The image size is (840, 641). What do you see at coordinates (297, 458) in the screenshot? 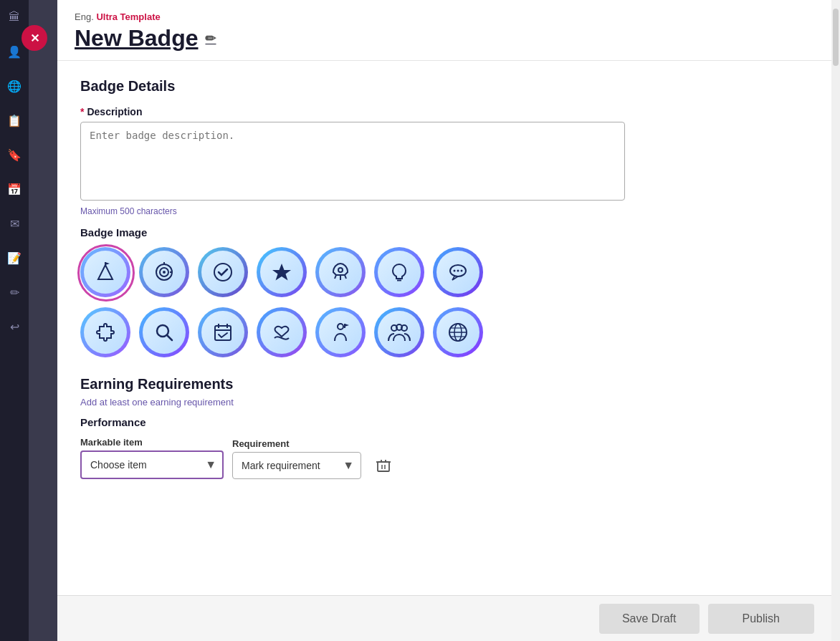
I see `requirement-group: Requirement Mark requirement ▼` at bounding box center [297, 458].